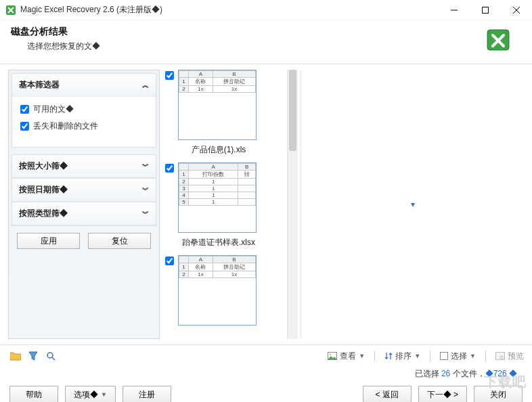 The image size is (532, 402). What do you see at coordinates (266, 10) in the screenshot?
I see `titlebar: Magic Excel Recovery 2.6 (未注册版◆)` at bounding box center [266, 10].